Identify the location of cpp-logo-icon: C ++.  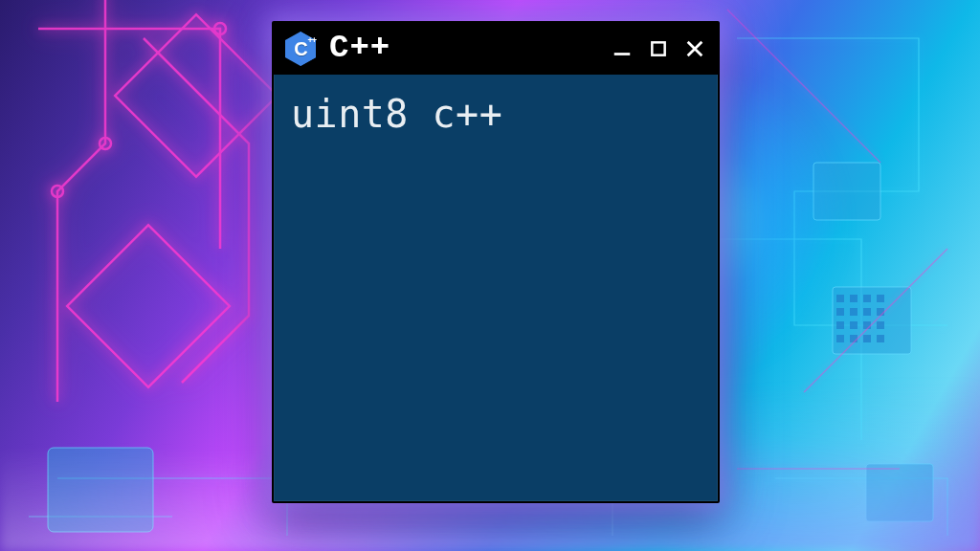
(301, 49).